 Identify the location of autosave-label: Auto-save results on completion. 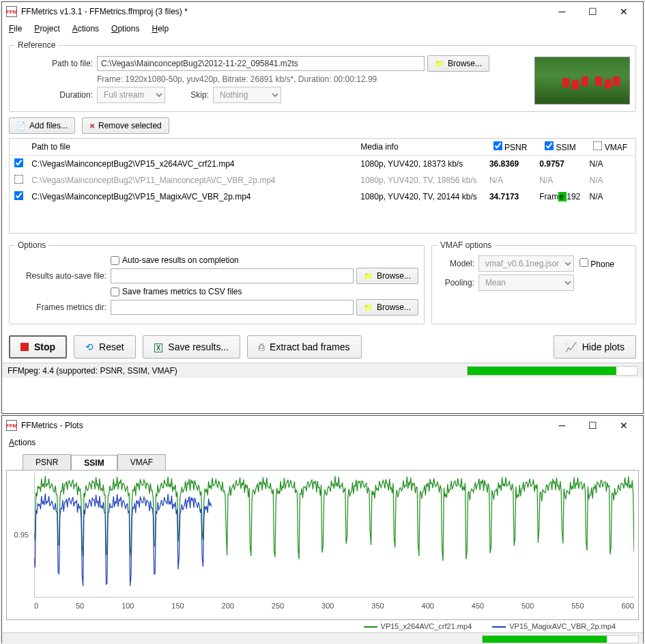
(180, 260).